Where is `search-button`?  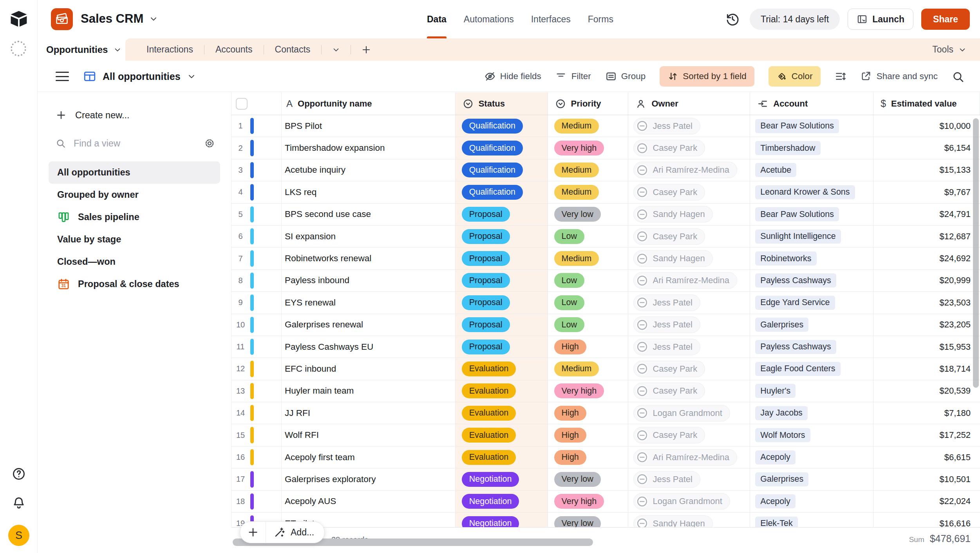 search-button is located at coordinates (958, 76).